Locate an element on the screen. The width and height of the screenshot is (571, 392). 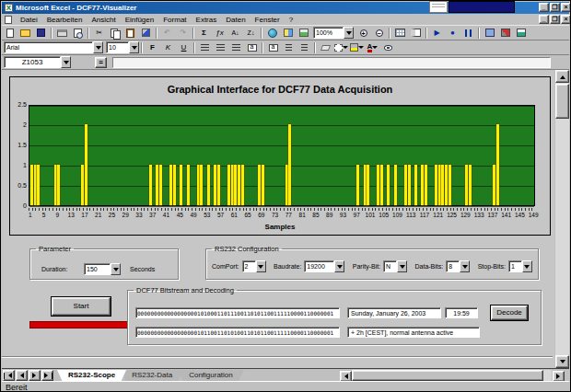
open-icon is located at coordinates (26, 33).